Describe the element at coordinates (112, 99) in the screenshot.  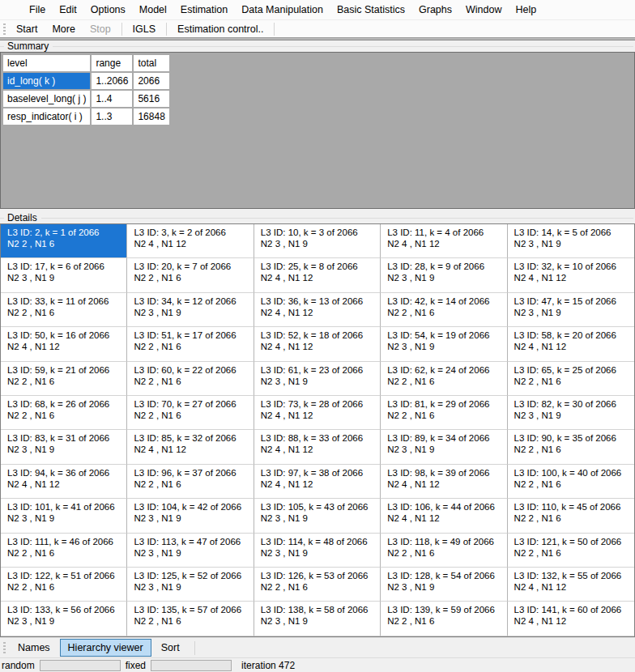
I see `range-cell: 1..4` at that location.